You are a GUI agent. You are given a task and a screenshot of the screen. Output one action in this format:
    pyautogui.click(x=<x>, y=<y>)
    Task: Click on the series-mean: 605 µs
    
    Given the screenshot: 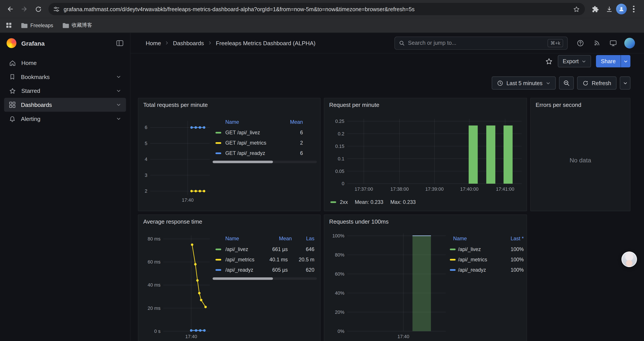 What is the action you would take?
    pyautogui.click(x=274, y=270)
    